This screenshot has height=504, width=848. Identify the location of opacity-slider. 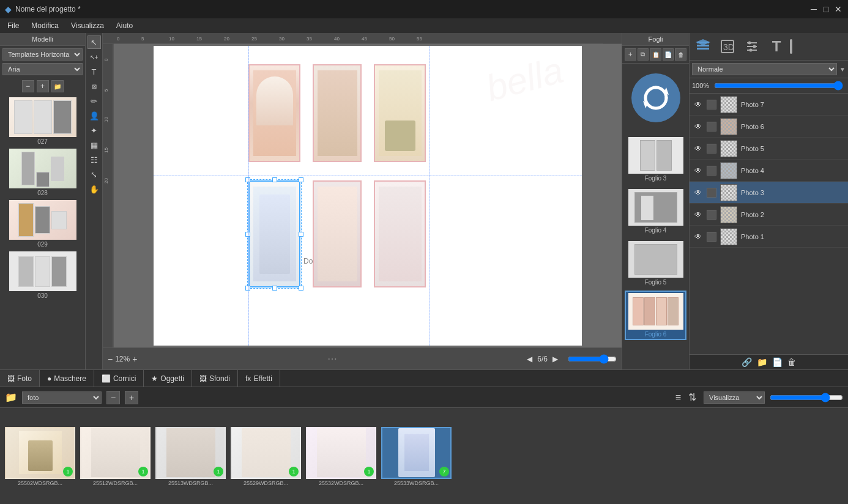
(778, 86).